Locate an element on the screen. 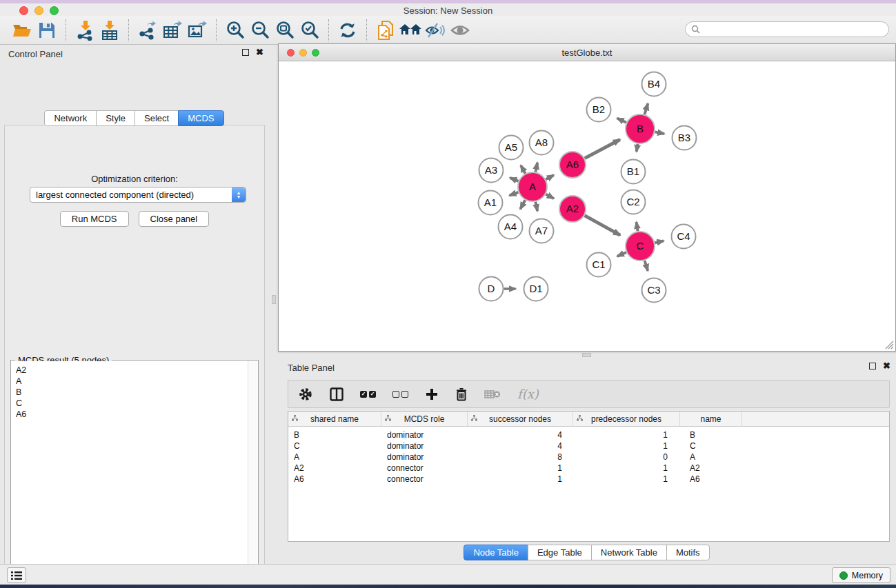 The image size is (896, 588). hide-selected-button is located at coordinates (435, 30).